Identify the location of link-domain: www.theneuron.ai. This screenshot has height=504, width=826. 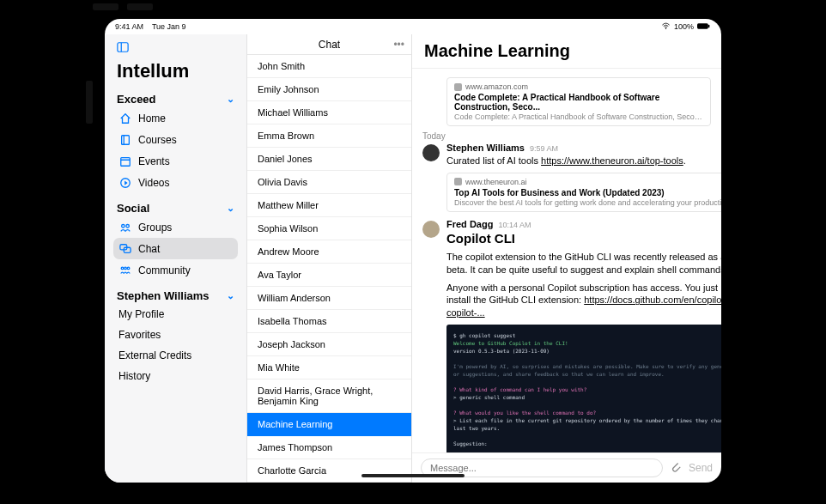
(496, 182).